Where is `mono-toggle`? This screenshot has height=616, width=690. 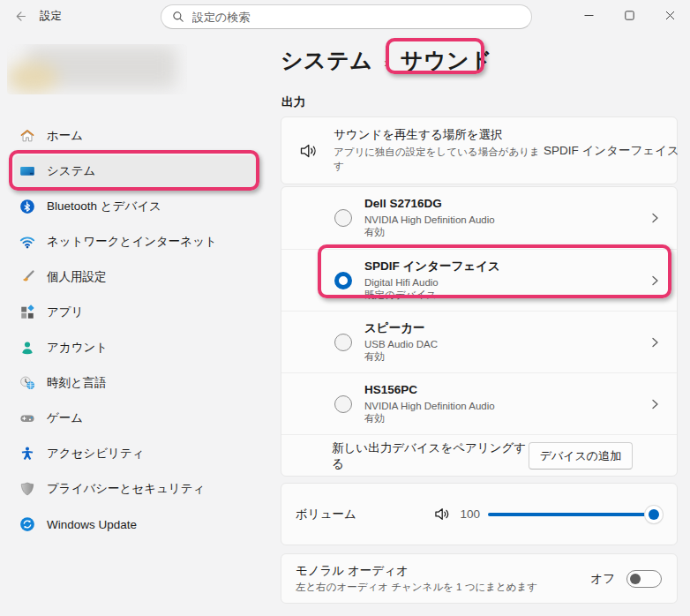 mono-toggle is located at coordinates (644, 579).